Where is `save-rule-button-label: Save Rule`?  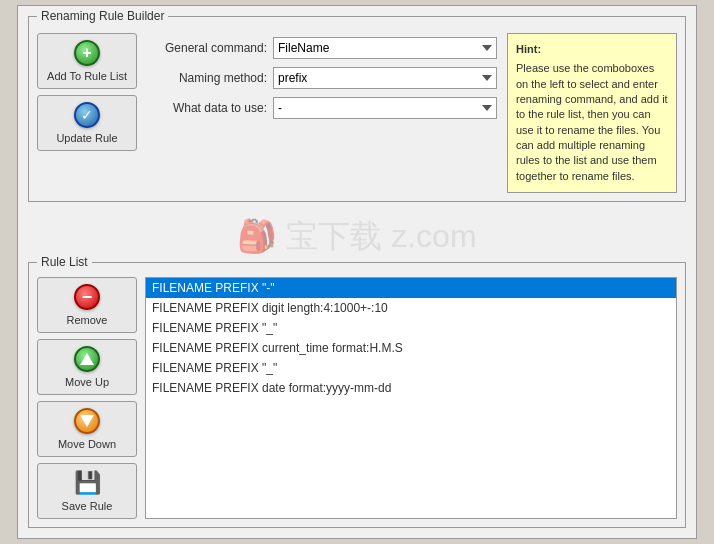 save-rule-button-label: Save Rule is located at coordinates (88, 506).